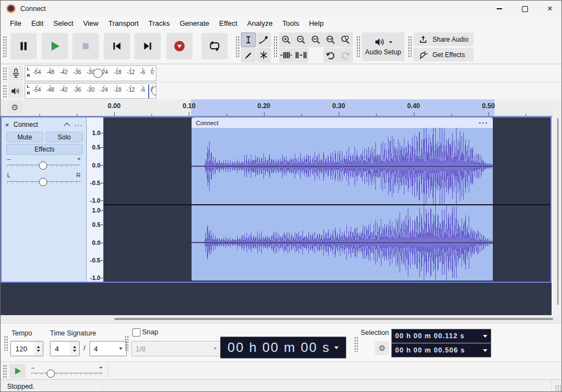  Describe the element at coordinates (154, 91) in the screenshot. I see `playback-volume-slider` at that location.